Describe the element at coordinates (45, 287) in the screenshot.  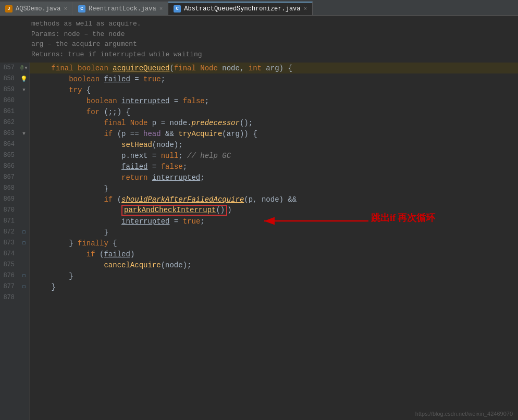
I see `code-text-877: }` at that location.